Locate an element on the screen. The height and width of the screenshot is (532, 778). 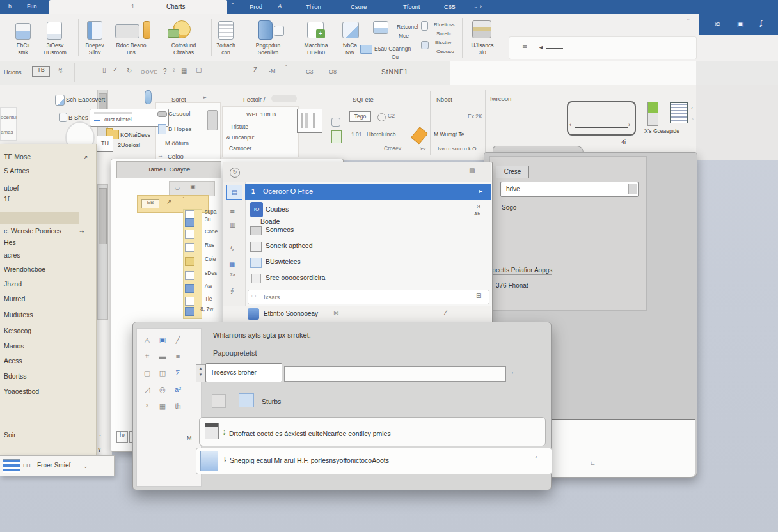
tool-icon: ◫ is located at coordinates (163, 373).